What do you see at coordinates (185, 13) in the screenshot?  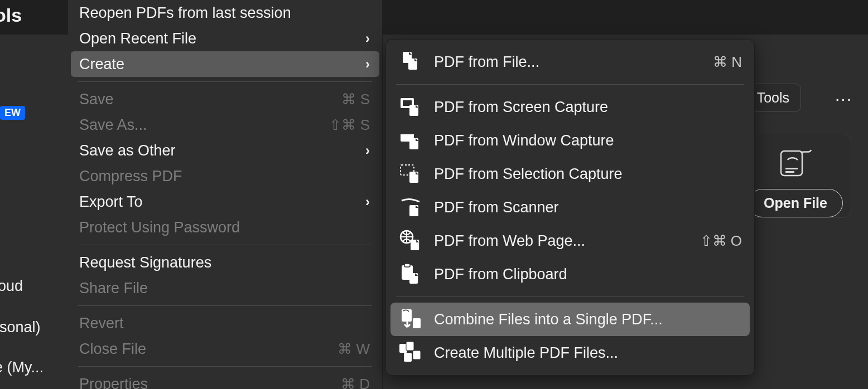 I see `menu-item-label: Reopen PDFs from last session` at bounding box center [185, 13].